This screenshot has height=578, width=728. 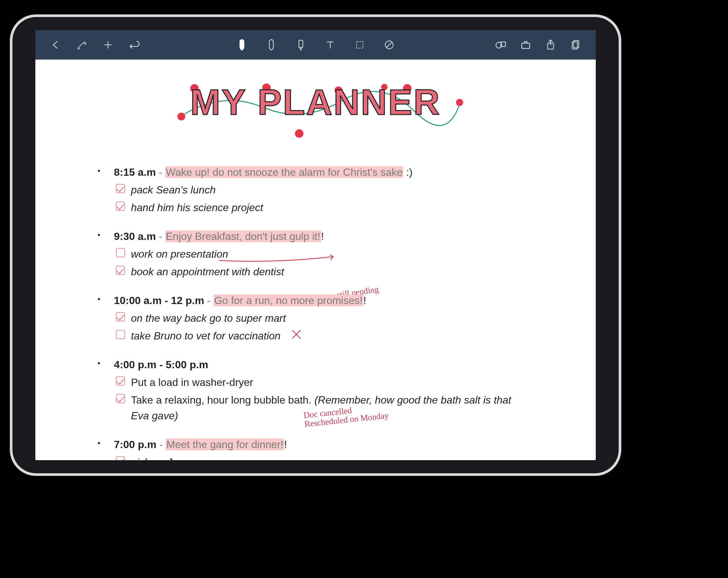 I want to click on entry-time: 7:00 p.m, so click(x=135, y=444).